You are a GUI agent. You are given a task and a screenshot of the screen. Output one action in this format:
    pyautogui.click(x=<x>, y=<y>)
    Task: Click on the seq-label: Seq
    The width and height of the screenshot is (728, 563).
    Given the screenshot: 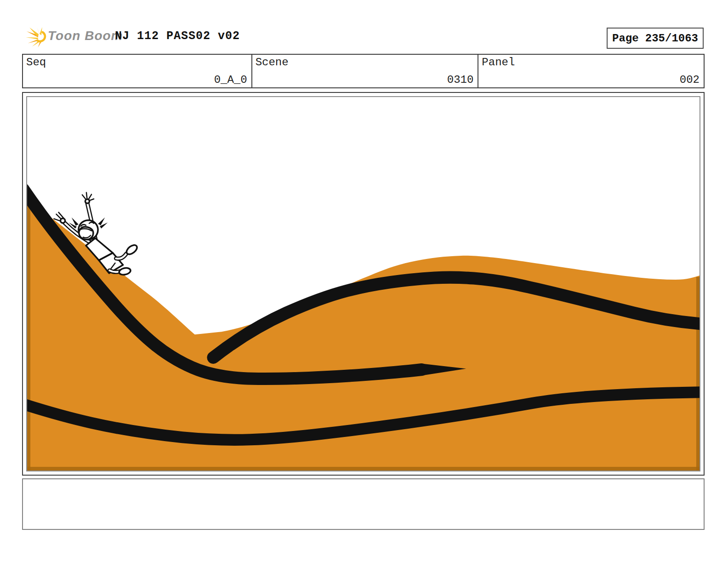 What is the action you would take?
    pyautogui.click(x=36, y=63)
    